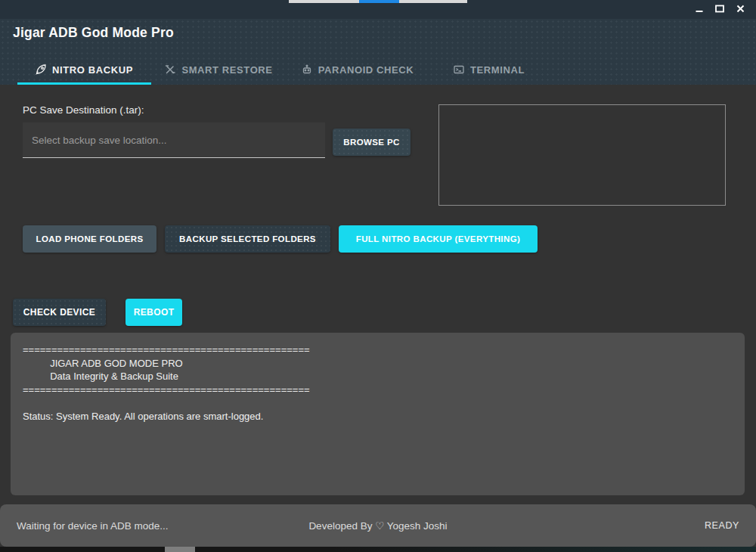 The width and height of the screenshot is (756, 552). Describe the element at coordinates (163, 526) in the screenshot. I see `status-message: Waiting for device in ADB mode...` at that location.